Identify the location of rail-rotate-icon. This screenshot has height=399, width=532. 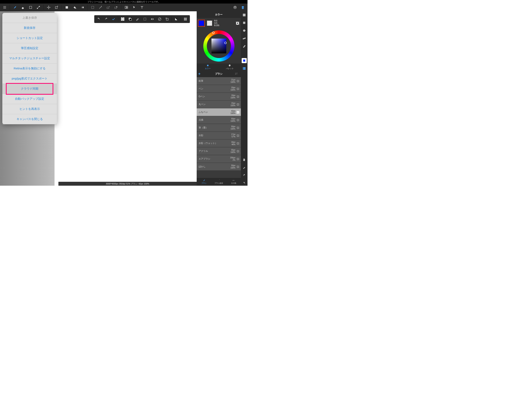
(244, 31).